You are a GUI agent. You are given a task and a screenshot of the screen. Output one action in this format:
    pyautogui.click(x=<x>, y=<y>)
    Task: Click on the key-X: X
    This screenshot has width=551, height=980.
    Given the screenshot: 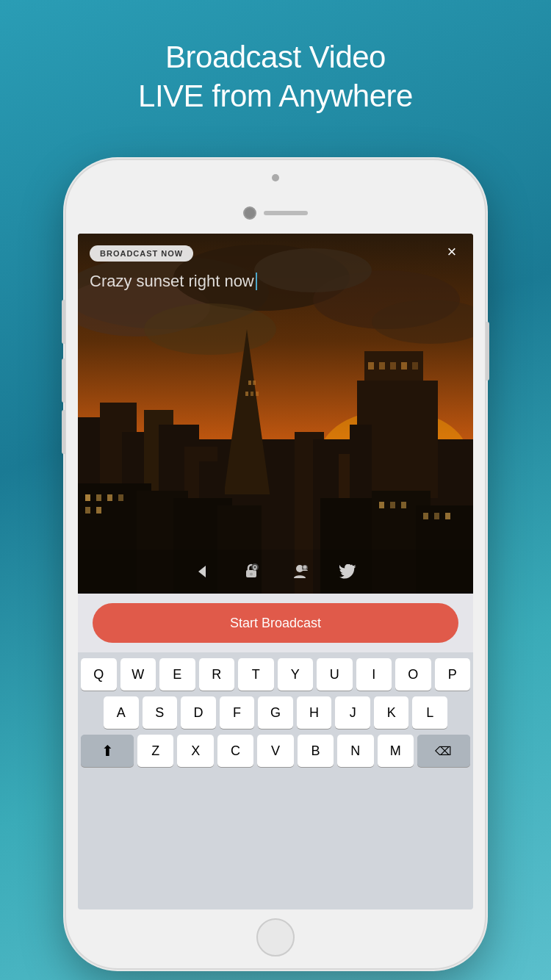 What is the action you would take?
    pyautogui.click(x=195, y=751)
    